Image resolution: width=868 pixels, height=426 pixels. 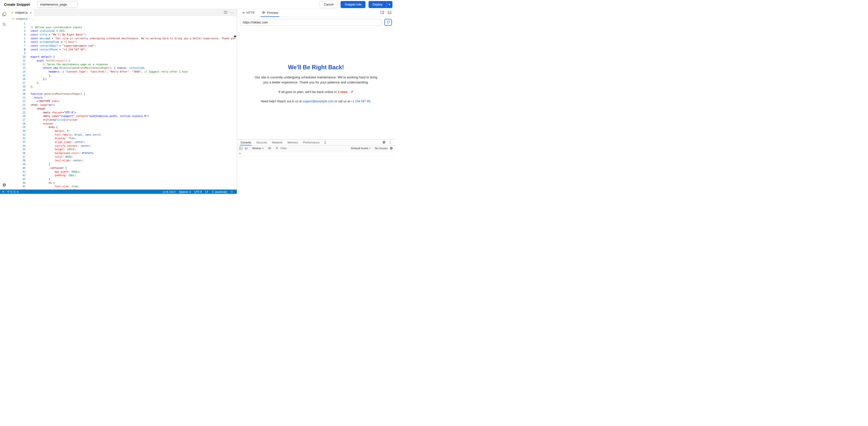 What do you see at coordinates (381, 148) in the screenshot?
I see `issues-counter: No Issues` at bounding box center [381, 148].